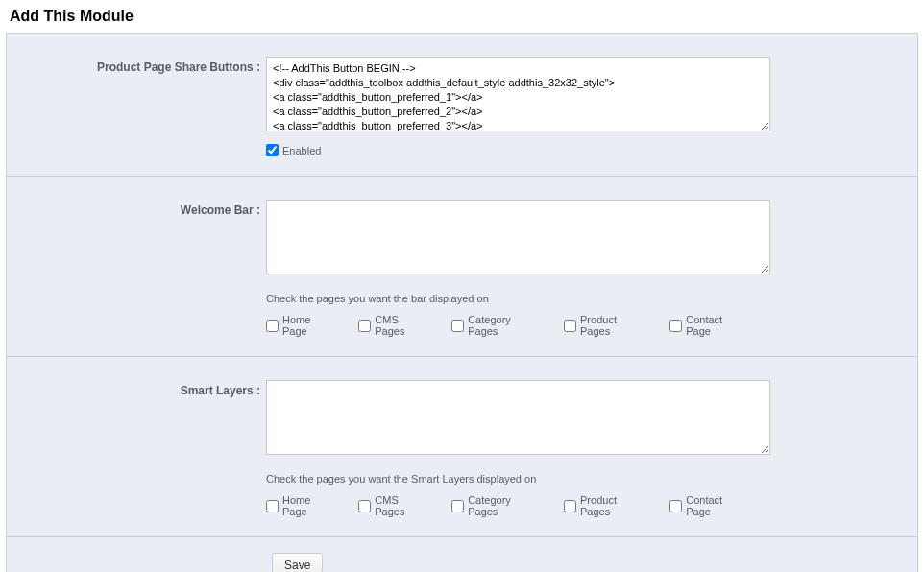 This screenshot has height=572, width=924. I want to click on welcome-bar-option-label: Contact Page, so click(717, 325).